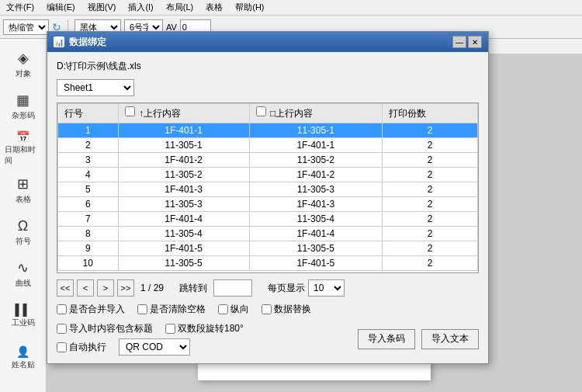 This screenshot has width=582, height=392. What do you see at coordinates (91, 309) in the screenshot?
I see `option-merge-import: 是否合并导入` at bounding box center [91, 309].